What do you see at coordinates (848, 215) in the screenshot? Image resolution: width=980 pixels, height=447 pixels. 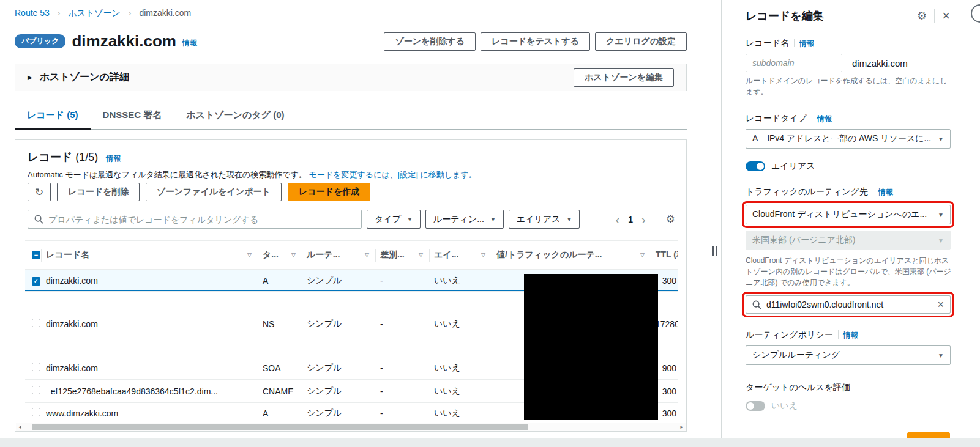 I see `route-traffic-select: CloudFront ディストリビューションへのエ... ▼` at bounding box center [848, 215].